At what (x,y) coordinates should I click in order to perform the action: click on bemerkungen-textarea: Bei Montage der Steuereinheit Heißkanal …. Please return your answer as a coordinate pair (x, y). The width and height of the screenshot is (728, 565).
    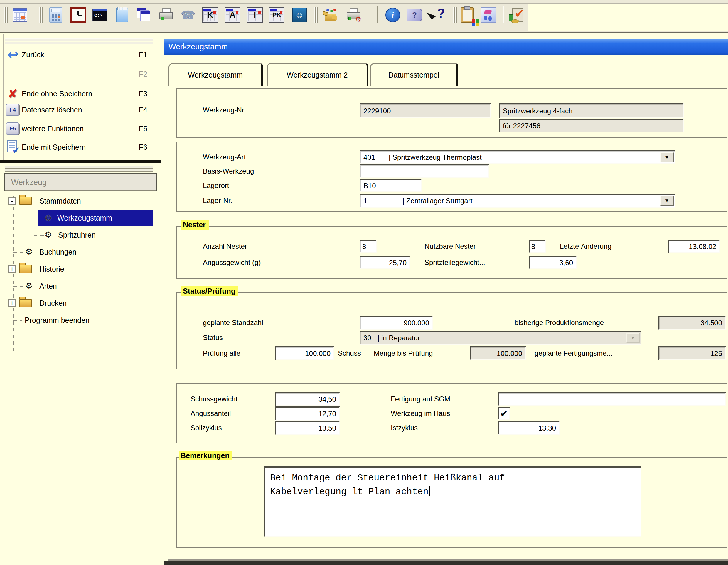
    Looking at the image, I should click on (453, 502).